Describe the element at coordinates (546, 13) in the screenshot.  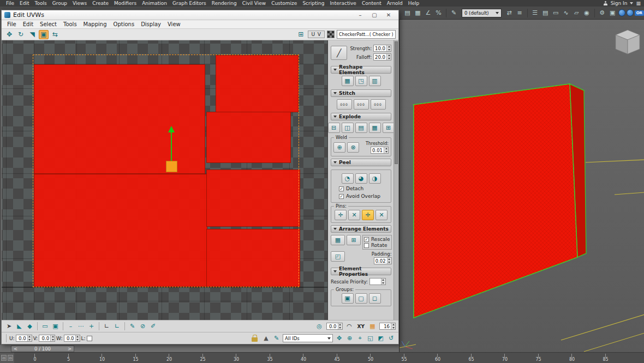
I see `layer-explorer-icon: ▤` at that location.